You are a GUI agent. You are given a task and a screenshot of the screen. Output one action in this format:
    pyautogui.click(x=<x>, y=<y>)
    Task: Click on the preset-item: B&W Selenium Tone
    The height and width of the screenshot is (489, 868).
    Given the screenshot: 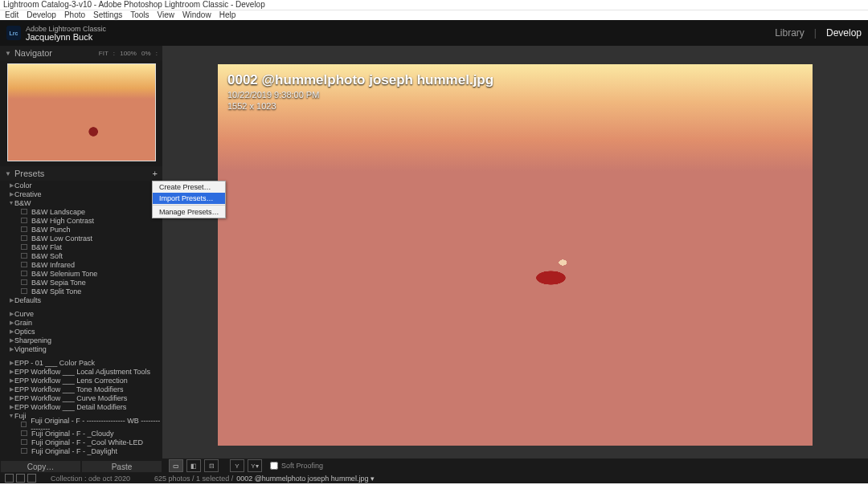 What is the action you would take?
    pyautogui.click(x=81, y=273)
    